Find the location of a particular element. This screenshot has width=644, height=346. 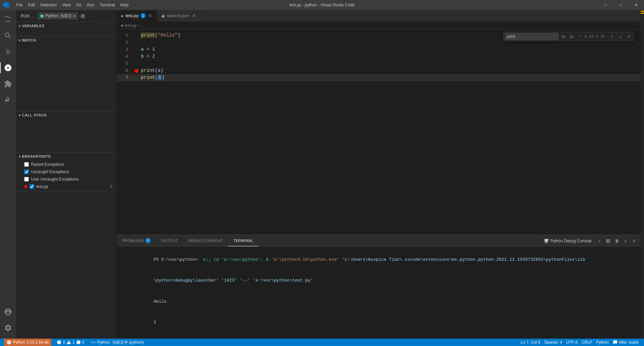

activity-debug is located at coordinates (8, 68).